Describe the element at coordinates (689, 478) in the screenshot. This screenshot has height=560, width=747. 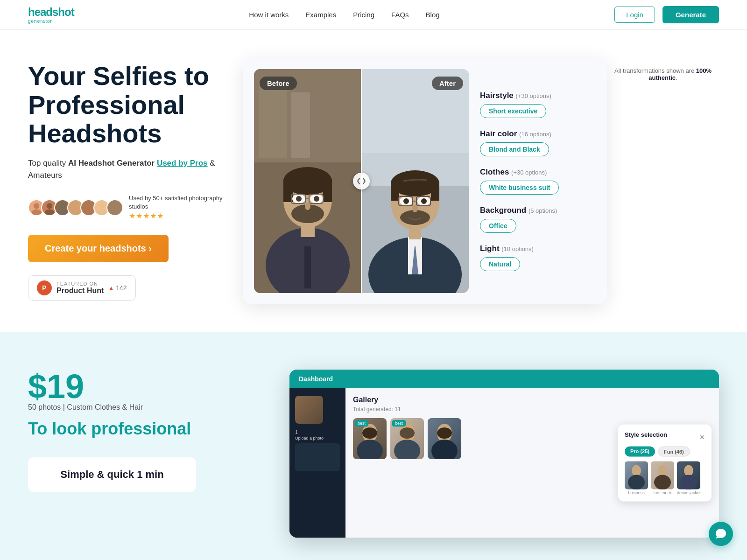
I see `style-option: denim jacket` at that location.